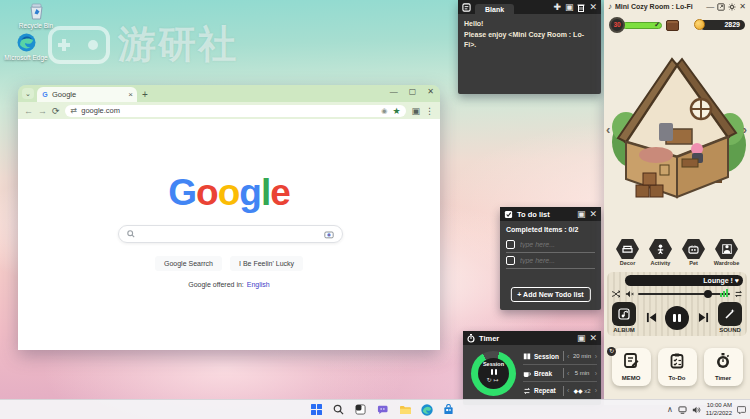 Image resolution: width=750 pixels, height=419 pixels. What do you see at coordinates (404, 410) in the screenshot?
I see `file-explorer-icon` at bounding box center [404, 410].